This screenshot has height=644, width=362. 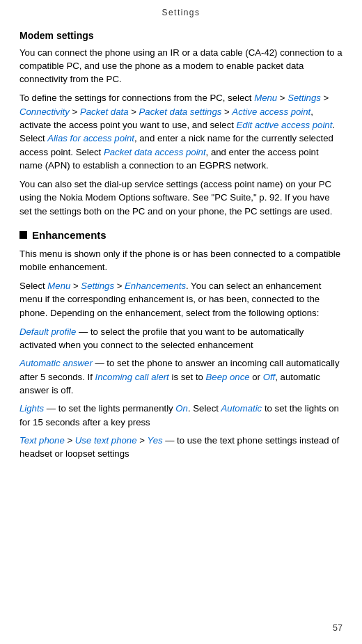 I want to click on section-square-icon, so click(x=24, y=235).